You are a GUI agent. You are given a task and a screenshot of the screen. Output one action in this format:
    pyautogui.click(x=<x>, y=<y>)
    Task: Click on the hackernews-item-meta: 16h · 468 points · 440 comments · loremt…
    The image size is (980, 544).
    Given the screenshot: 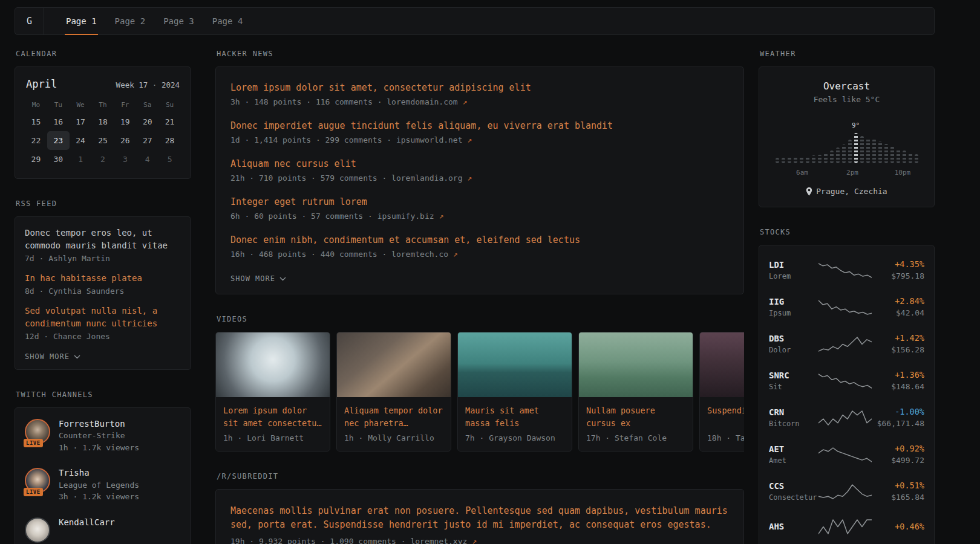 What is the action you would take?
    pyautogui.click(x=480, y=254)
    